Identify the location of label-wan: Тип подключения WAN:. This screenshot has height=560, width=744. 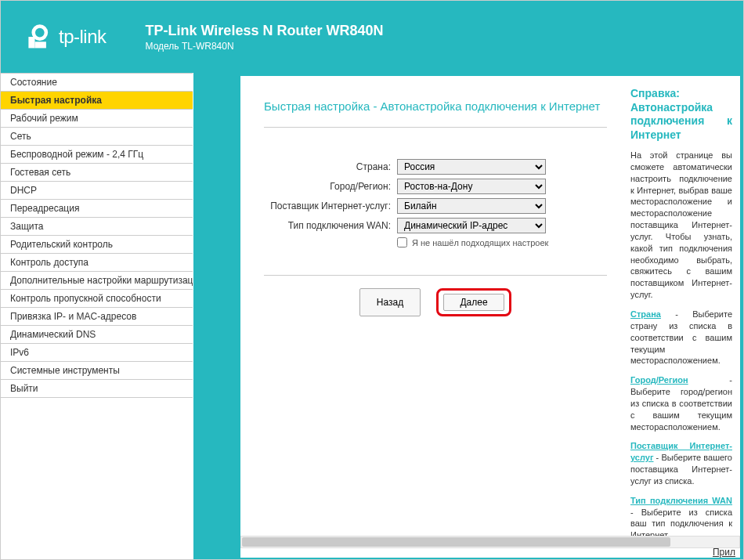
(330, 226).